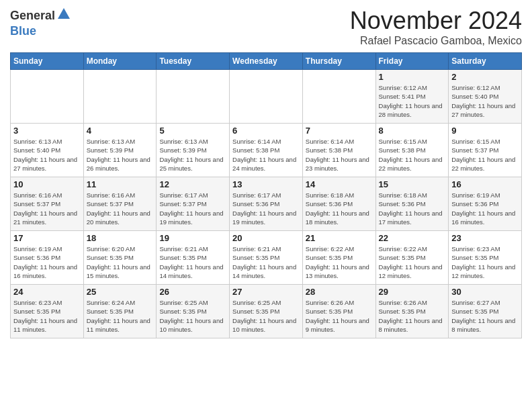 Image resolution: width=532 pixels, height=411 pixels. What do you see at coordinates (339, 312) in the screenshot?
I see `calendar-cell: 28Sunrise: 6:26 AM Sunset: 5:35 PM Dayli…` at bounding box center [339, 312].